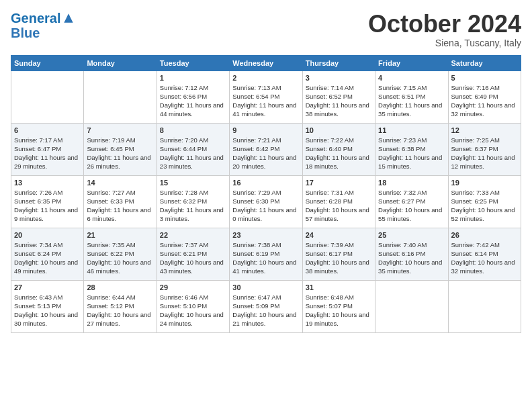 The height and width of the screenshot is (411, 532). What do you see at coordinates (266, 30) in the screenshot?
I see `header: General Blue October 2024 Siena, Tuscany…` at bounding box center [266, 30].